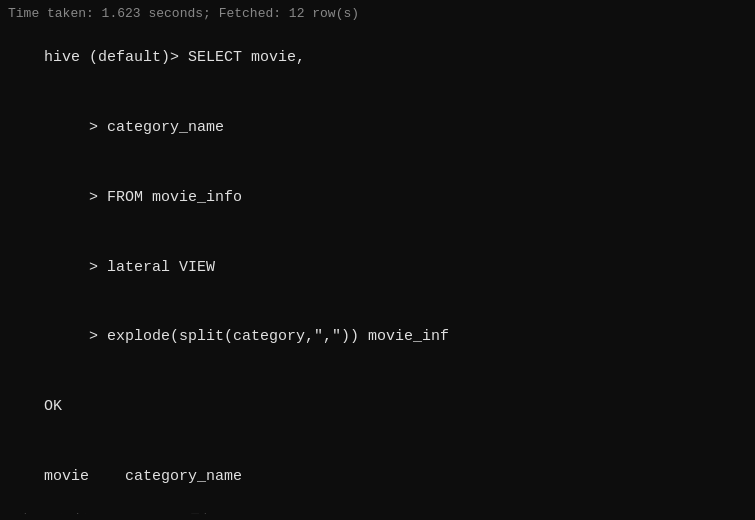 The width and height of the screenshot is (755, 520). Describe the element at coordinates (378, 337) in the screenshot. I see `query-line-5: > explode(split(category,",")) movie_inf` at that location.